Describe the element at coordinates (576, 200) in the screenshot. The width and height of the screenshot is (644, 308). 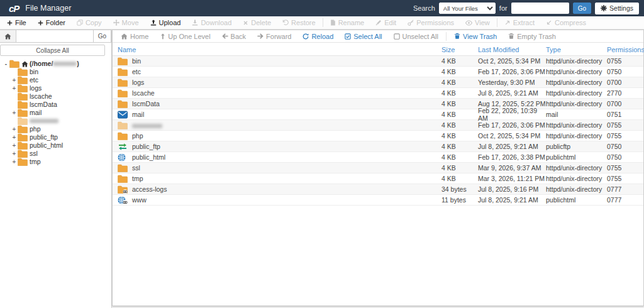
I see `file-type: publichtml` at that location.